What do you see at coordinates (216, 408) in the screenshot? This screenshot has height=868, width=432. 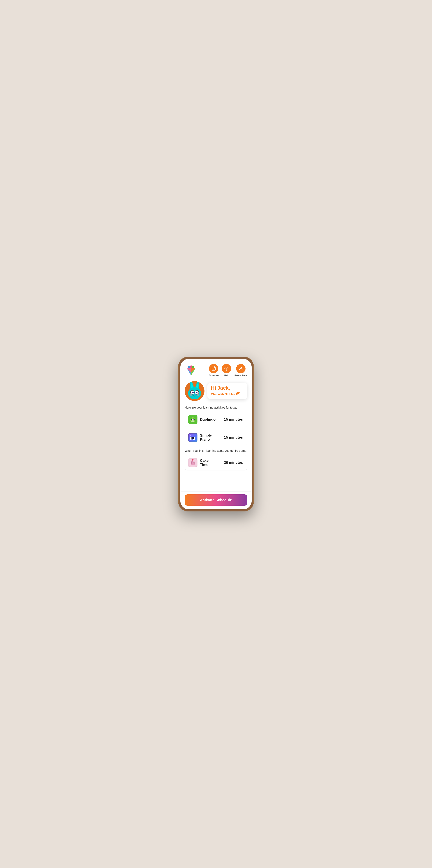 I see `learning-section-label: Here are your learning activities for to…` at bounding box center [216, 408].